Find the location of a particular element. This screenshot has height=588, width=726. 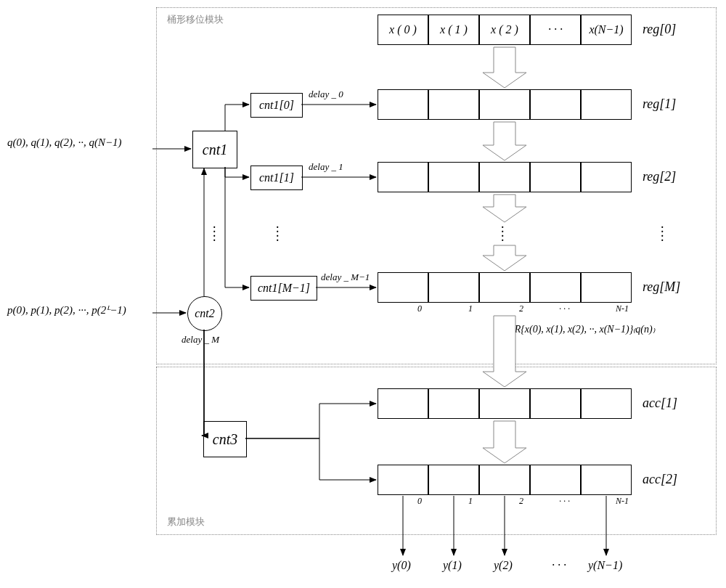

idx0-a: 0 is located at coordinates (420, 501).